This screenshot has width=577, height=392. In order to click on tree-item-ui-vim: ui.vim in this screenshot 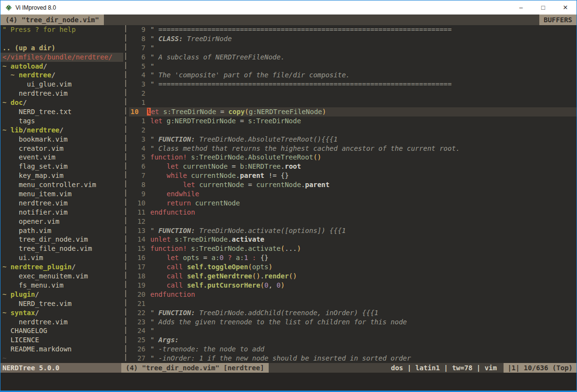, I will do `click(63, 258)`.